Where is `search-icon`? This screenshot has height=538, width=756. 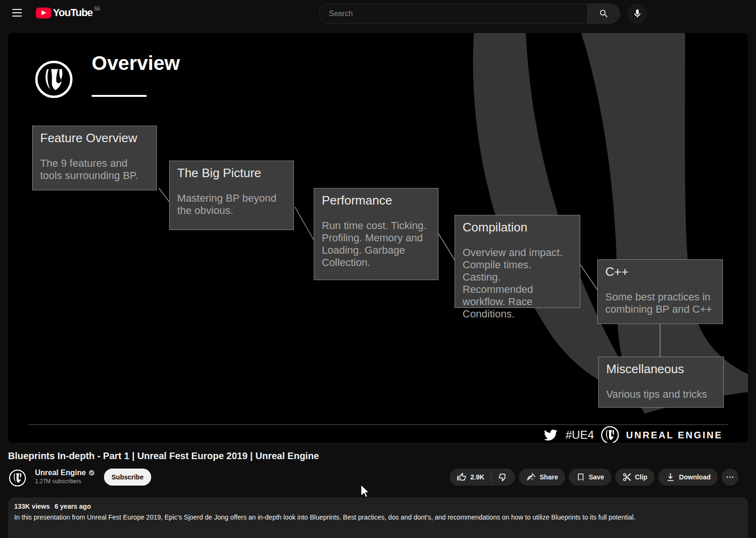
search-icon is located at coordinates (604, 14).